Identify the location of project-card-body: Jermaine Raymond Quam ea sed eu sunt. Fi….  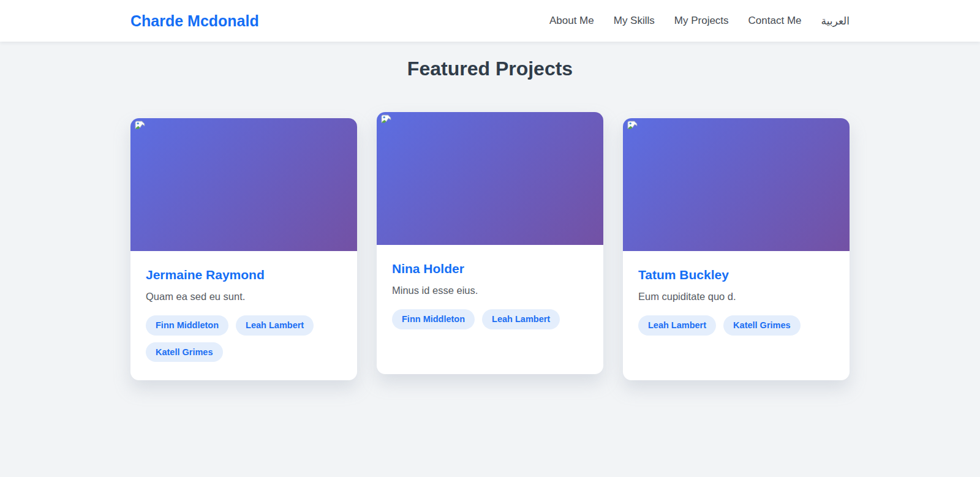
(244, 316).